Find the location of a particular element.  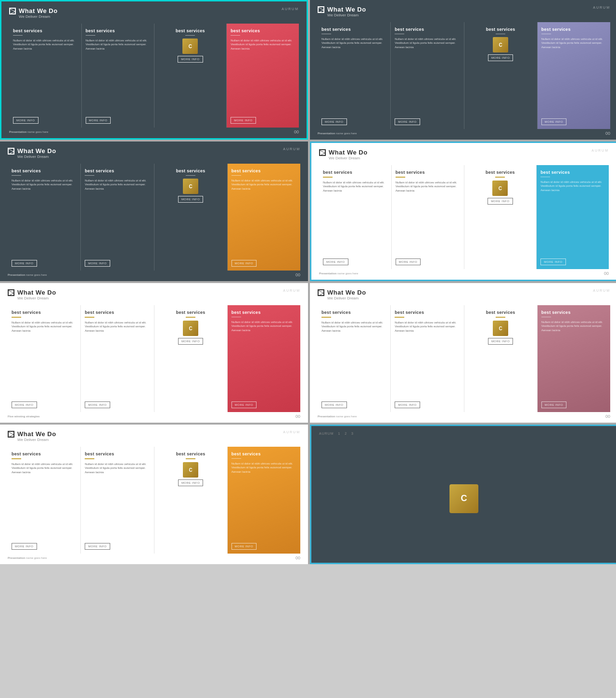

card-3-1-btn: MORE INFO is located at coordinates (24, 263).